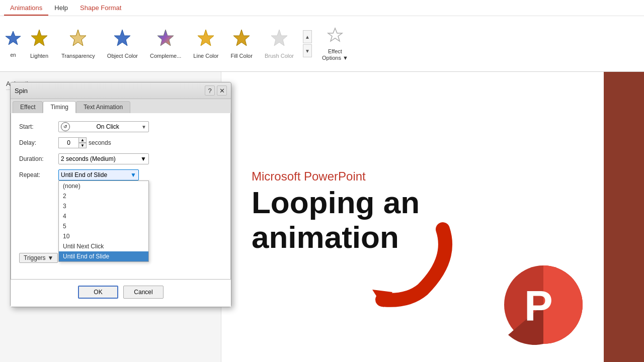 Image resolution: width=644 pixels, height=362 pixels. What do you see at coordinates (279, 56) in the screenshot?
I see `ribbon-item-brush-color-label: Brush Color` at bounding box center [279, 56].